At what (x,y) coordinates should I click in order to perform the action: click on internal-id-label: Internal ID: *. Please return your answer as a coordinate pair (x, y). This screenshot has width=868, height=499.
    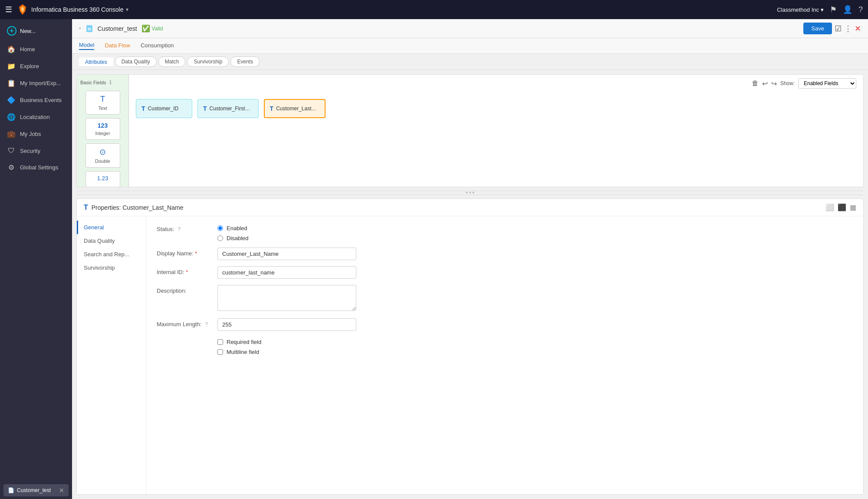
    Looking at the image, I should click on (187, 271).